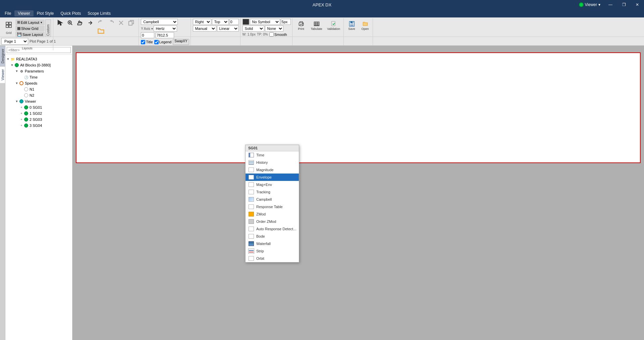  What do you see at coordinates (202, 22) in the screenshot?
I see `x-axis-pos-select: Right Left` at bounding box center [202, 22].